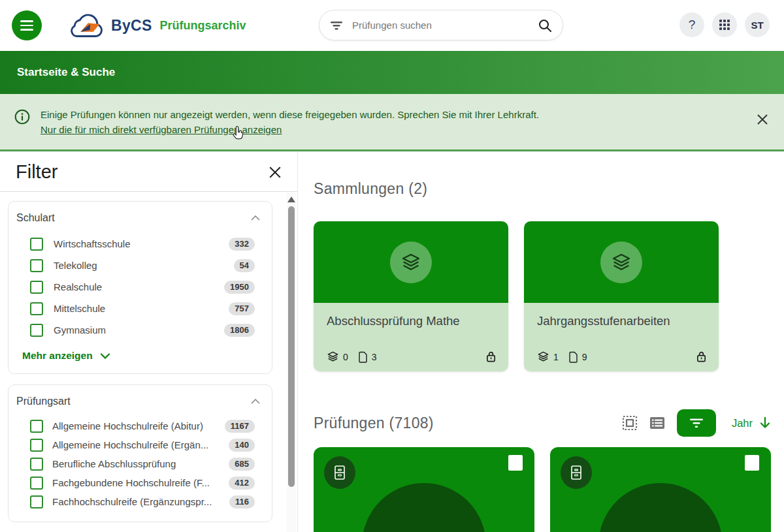 This screenshot has width=784, height=532. Describe the element at coordinates (242, 502) in the screenshot. I see `count-badge: 116` at that location.